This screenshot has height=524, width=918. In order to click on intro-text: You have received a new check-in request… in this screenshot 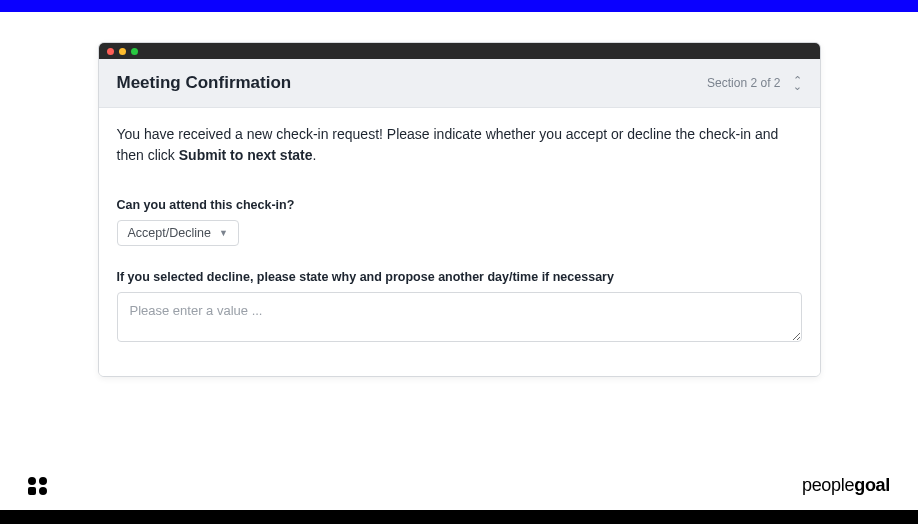, I will do `click(460, 145)`.